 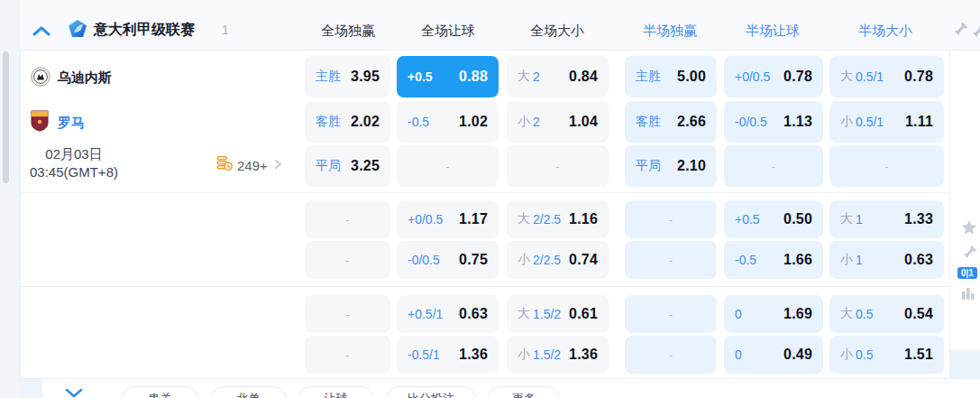 What do you see at coordinates (968, 295) in the screenshot?
I see `stats-bars-icon` at bounding box center [968, 295].